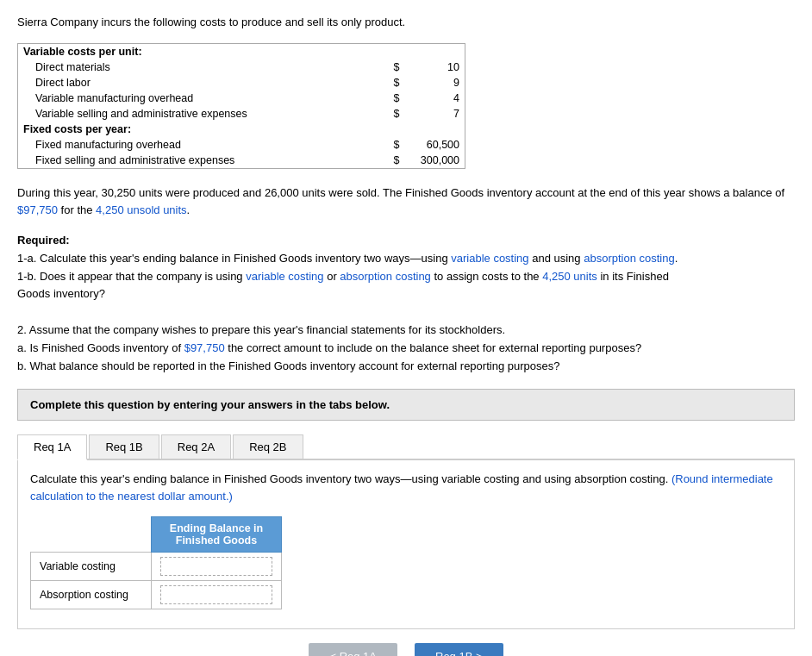  What do you see at coordinates (38, 210) in the screenshot?
I see `balance-highlight: $97,750` at bounding box center [38, 210].